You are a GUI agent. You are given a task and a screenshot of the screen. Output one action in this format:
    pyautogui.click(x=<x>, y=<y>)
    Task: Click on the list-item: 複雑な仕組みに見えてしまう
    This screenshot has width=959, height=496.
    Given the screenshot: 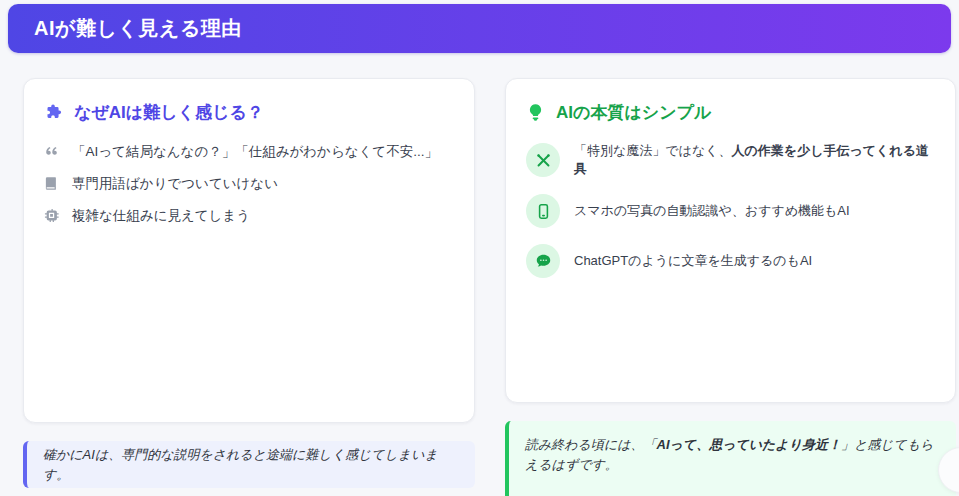 What is the action you would take?
    pyautogui.click(x=249, y=216)
    